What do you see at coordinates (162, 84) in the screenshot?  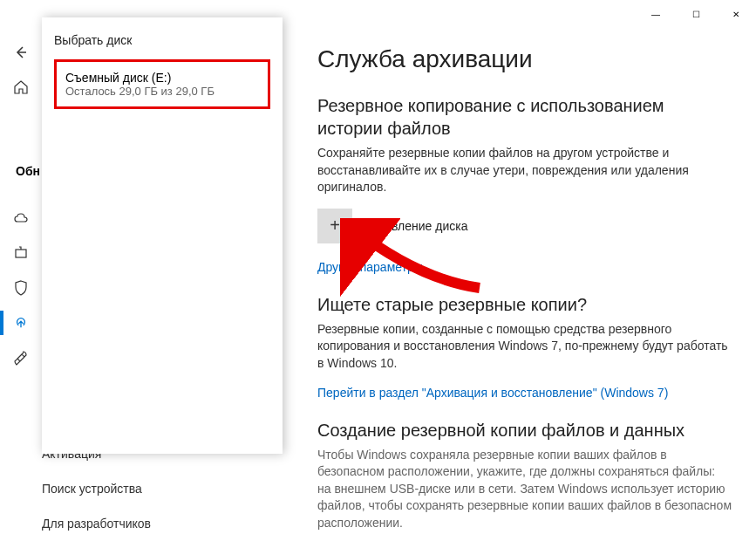 I see `annotation-highlight: Съемный диск (E:) Осталось 29,0 ГБ из 29…` at bounding box center [162, 84].